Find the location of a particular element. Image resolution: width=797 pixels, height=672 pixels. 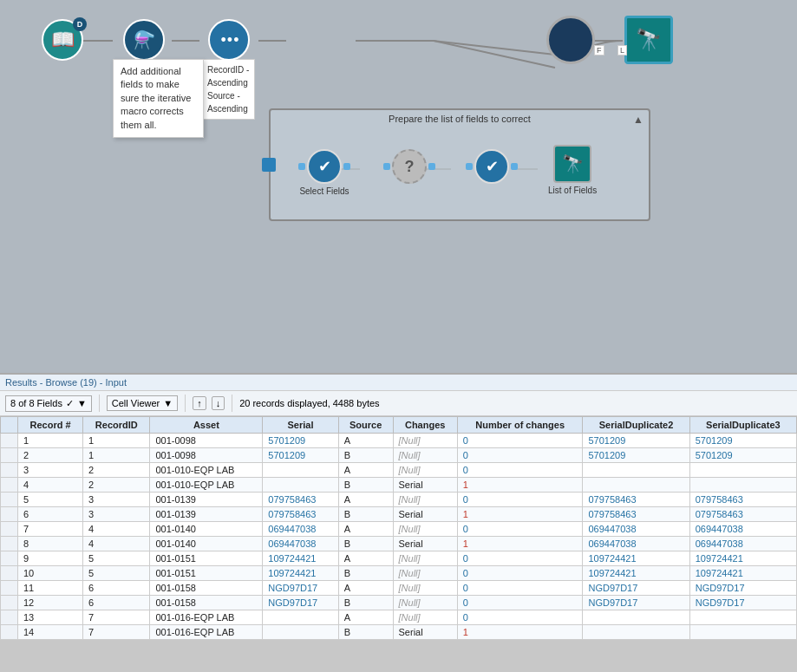

connector-label-f: F is located at coordinates (599, 50).